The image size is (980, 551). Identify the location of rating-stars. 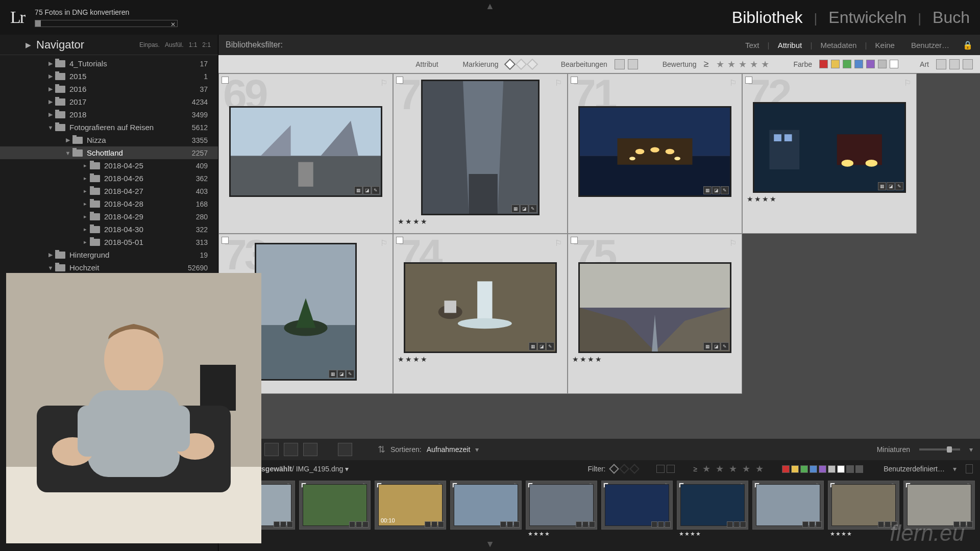
(572, 199).